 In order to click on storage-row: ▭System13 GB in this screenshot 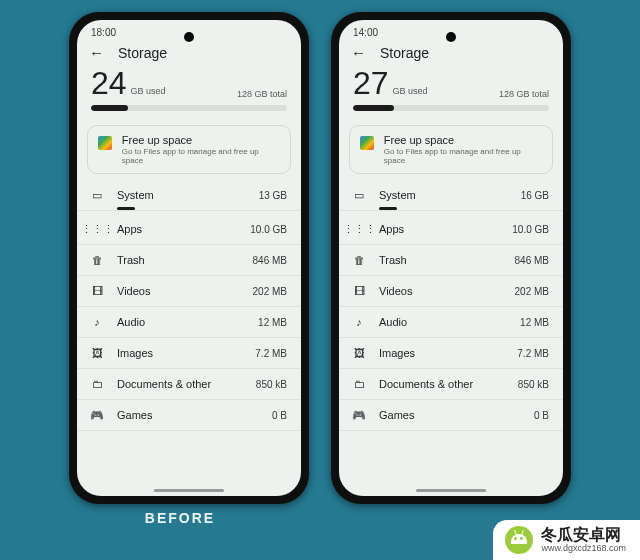, I will do `click(189, 196)`.